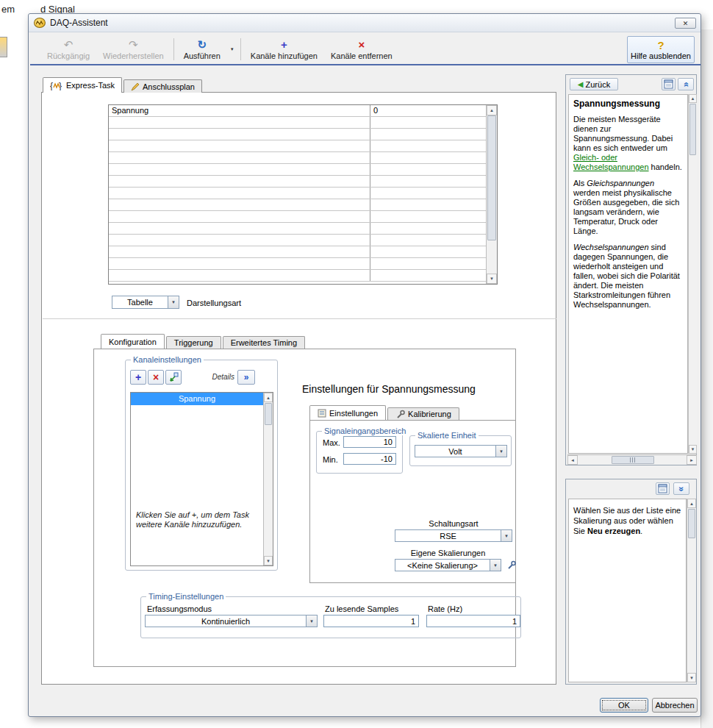 The image size is (713, 728). What do you see at coordinates (231, 621) in the screenshot?
I see `acquisition-mode-dropdown: Kontinuierlich ▼` at bounding box center [231, 621].